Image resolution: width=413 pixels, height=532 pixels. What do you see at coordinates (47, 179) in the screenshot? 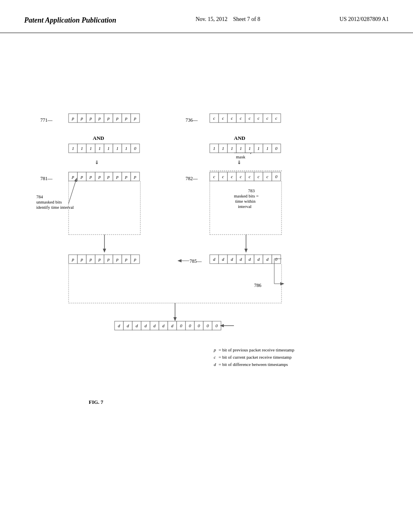
I see `svg-text: 781—` at bounding box center [47, 179].